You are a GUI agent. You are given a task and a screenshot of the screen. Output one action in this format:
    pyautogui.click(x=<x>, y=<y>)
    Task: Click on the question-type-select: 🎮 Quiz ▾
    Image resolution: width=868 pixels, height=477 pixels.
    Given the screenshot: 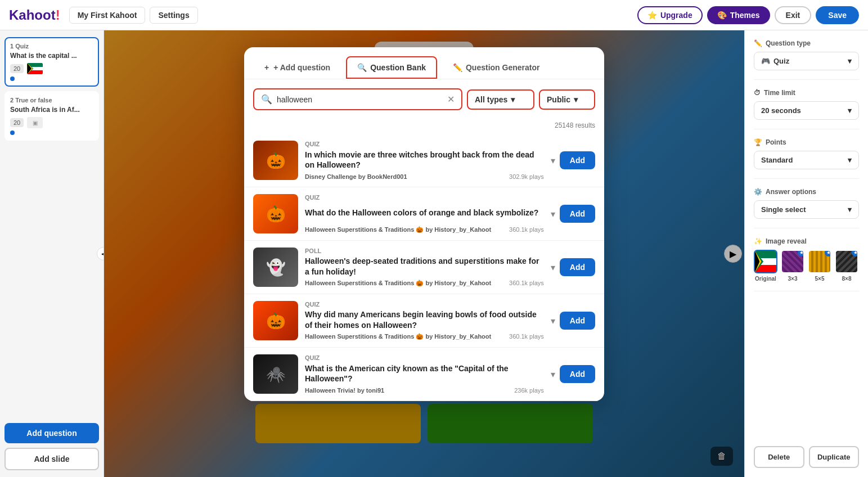 What is the action you would take?
    pyautogui.click(x=807, y=61)
    